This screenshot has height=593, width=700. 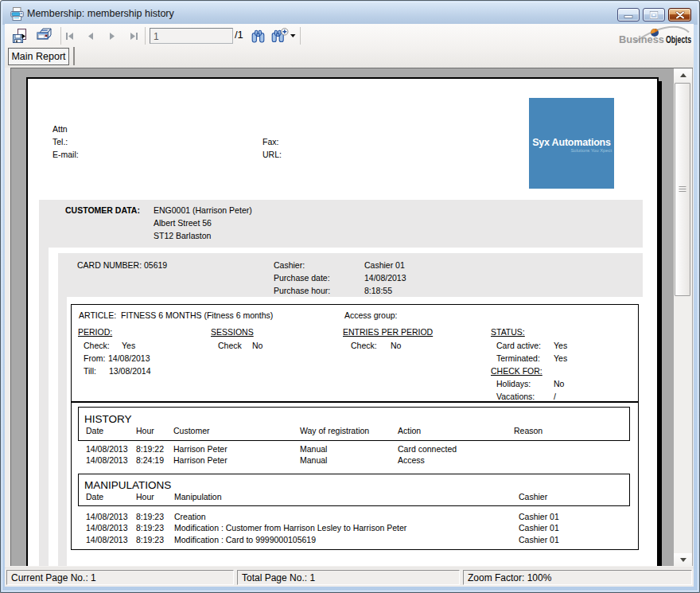 What do you see at coordinates (203, 210) in the screenshot?
I see `customer-line: ENG0001 (Harrison Peter)` at bounding box center [203, 210].